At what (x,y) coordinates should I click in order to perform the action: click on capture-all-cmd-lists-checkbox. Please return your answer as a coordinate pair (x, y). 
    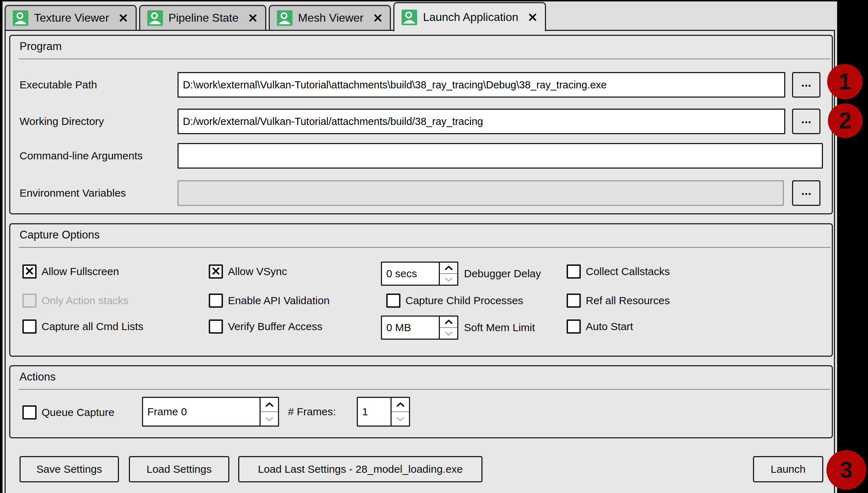
    Looking at the image, I should click on (29, 327).